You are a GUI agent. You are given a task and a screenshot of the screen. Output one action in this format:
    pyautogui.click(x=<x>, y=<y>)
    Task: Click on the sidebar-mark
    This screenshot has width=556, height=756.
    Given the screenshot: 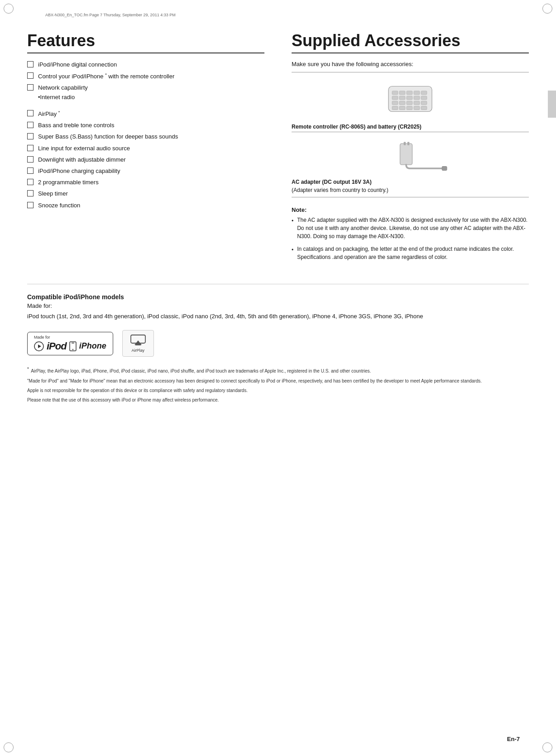 What is the action you would take?
    pyautogui.click(x=552, y=104)
    